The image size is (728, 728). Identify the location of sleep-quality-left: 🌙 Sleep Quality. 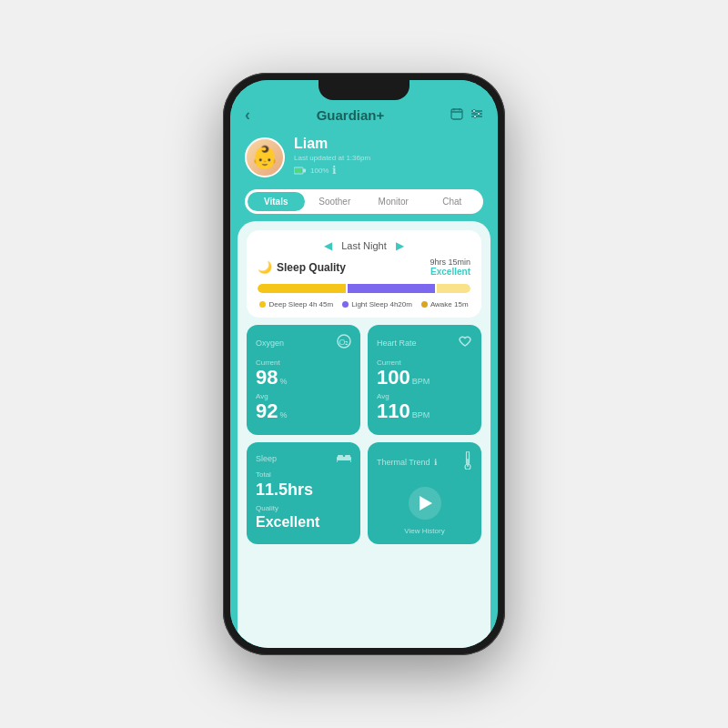
(302, 268).